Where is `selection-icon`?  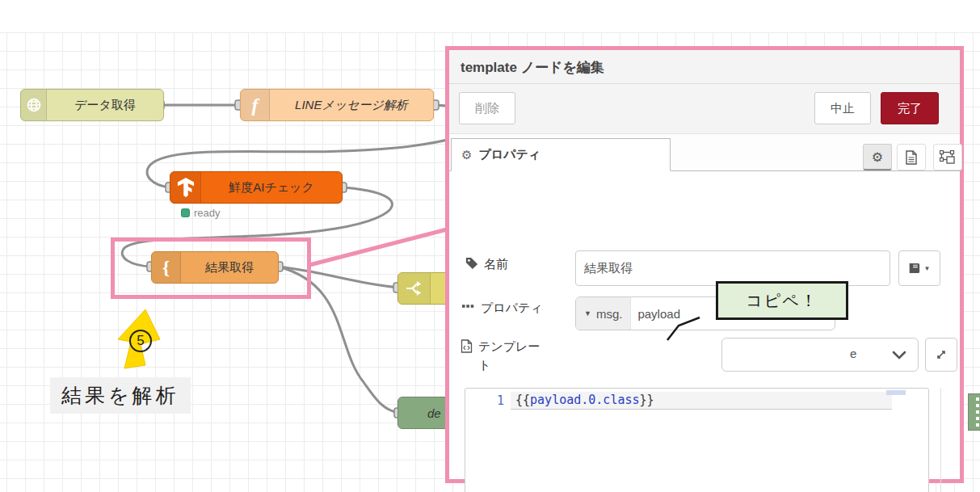 selection-icon is located at coordinates (948, 158).